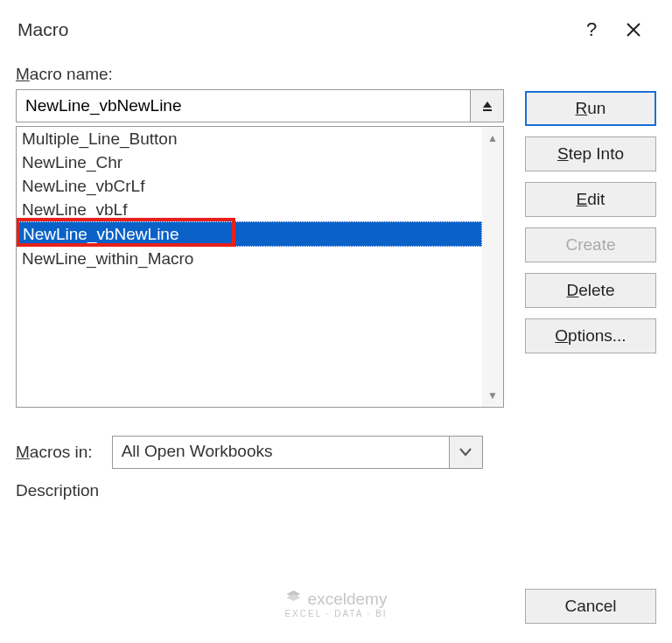 Image resolution: width=672 pixels, height=643 pixels. Describe the element at coordinates (591, 154) in the screenshot. I see `step-into-button: Step Into` at that location.